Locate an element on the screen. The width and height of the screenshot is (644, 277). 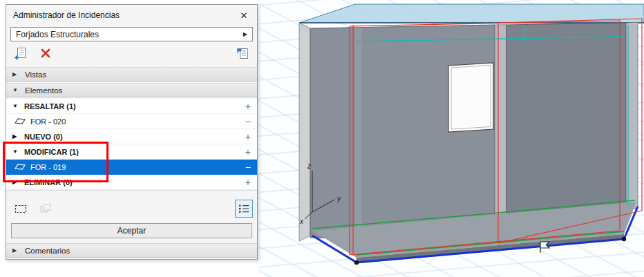
accept-button: Aceptar is located at coordinates (131, 231).